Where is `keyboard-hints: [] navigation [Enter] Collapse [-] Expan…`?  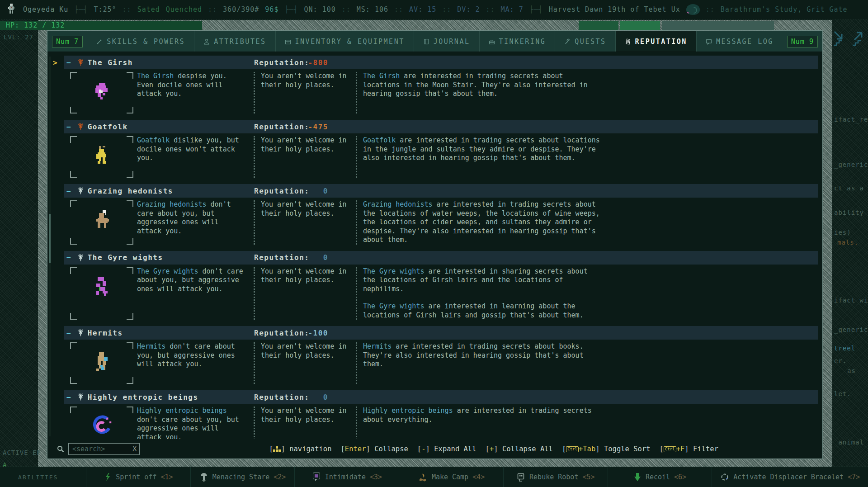 keyboard-hints: [] navigation [Enter] Collapse [-] Expan… is located at coordinates (494, 449).